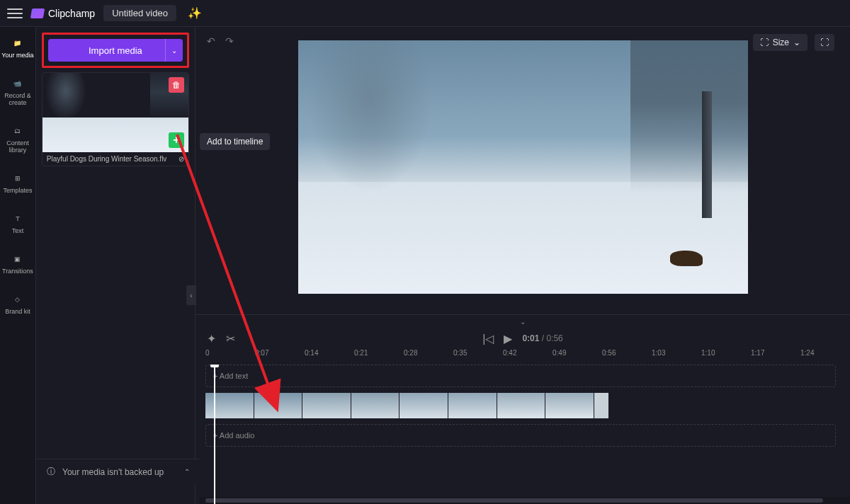  I want to click on collapse-panel-button: ‹, so click(191, 295).